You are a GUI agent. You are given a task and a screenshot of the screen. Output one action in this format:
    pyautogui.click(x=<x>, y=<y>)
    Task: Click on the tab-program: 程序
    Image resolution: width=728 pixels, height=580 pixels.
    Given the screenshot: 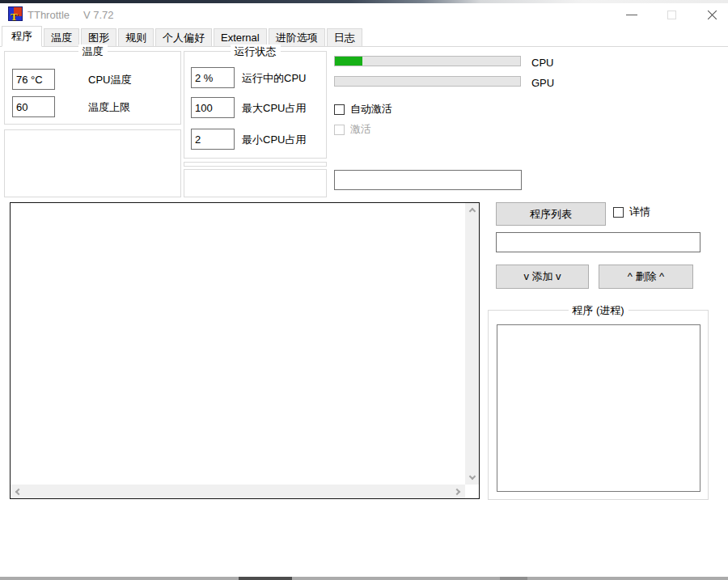 What is the action you would take?
    pyautogui.click(x=22, y=36)
    